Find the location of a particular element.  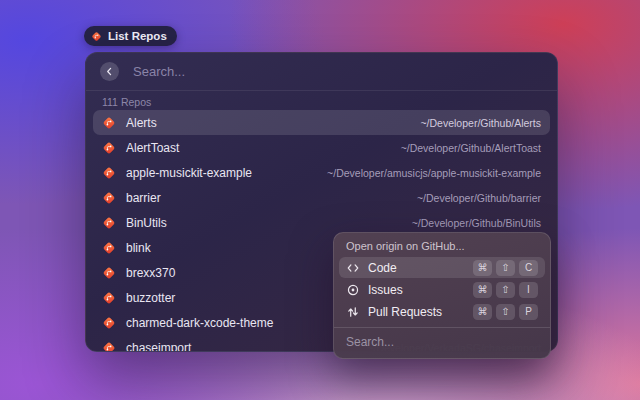

action-menu-search-input: Search... is located at coordinates (442, 340).